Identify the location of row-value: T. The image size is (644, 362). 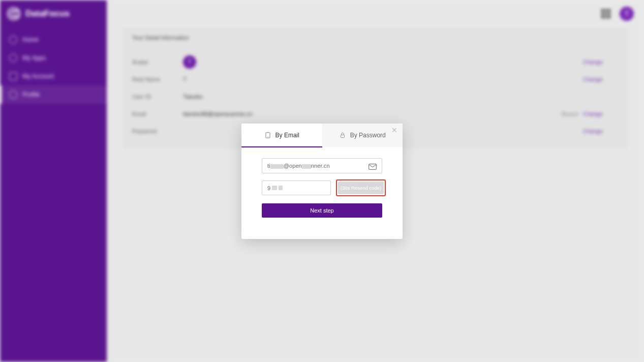
(360, 79).